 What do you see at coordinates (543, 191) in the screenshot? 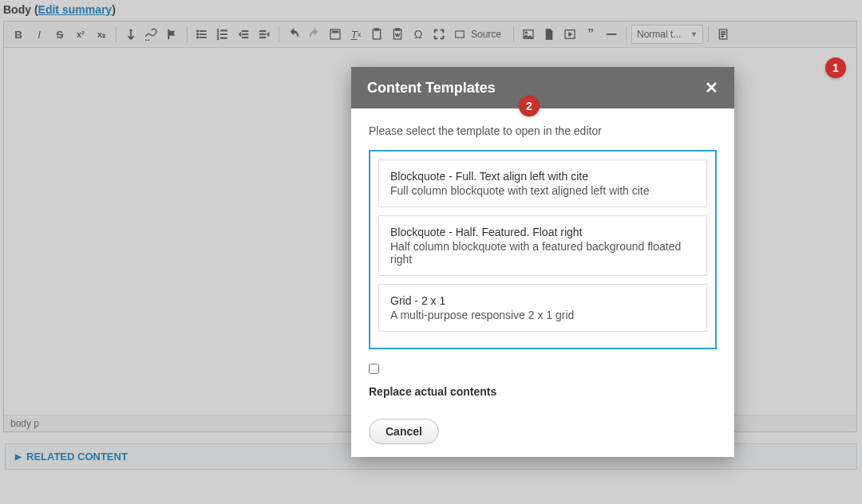
I see `template-desc: Full column blockquote with text aligned…` at bounding box center [543, 191].